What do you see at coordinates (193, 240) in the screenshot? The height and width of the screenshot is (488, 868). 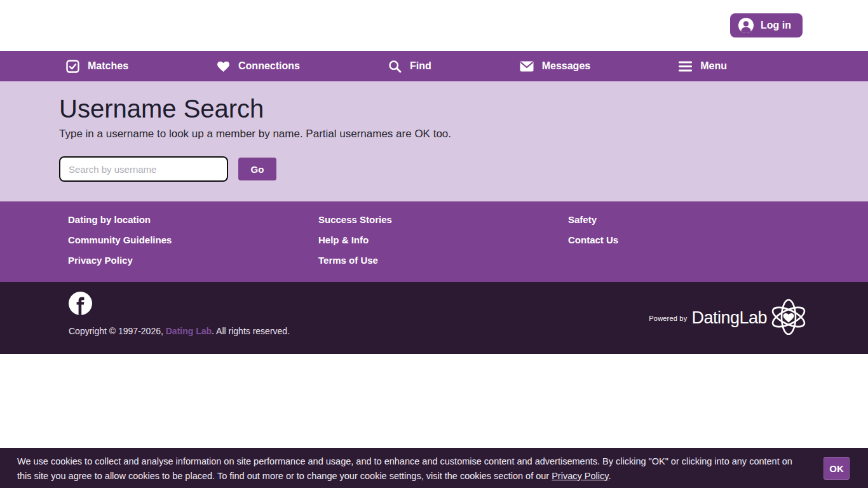 I see `footer-links-column-1: Dating by location Community Guidelines …` at bounding box center [193, 240].